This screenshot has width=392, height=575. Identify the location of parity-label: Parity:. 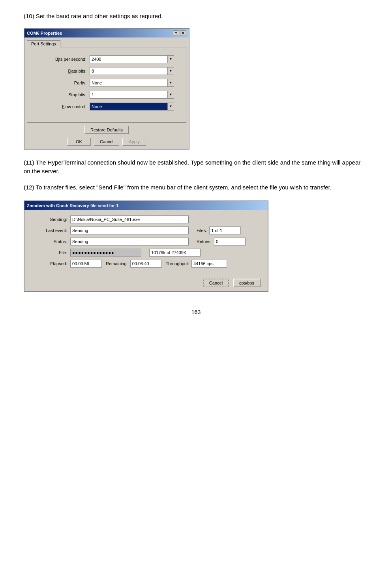
(63, 83).